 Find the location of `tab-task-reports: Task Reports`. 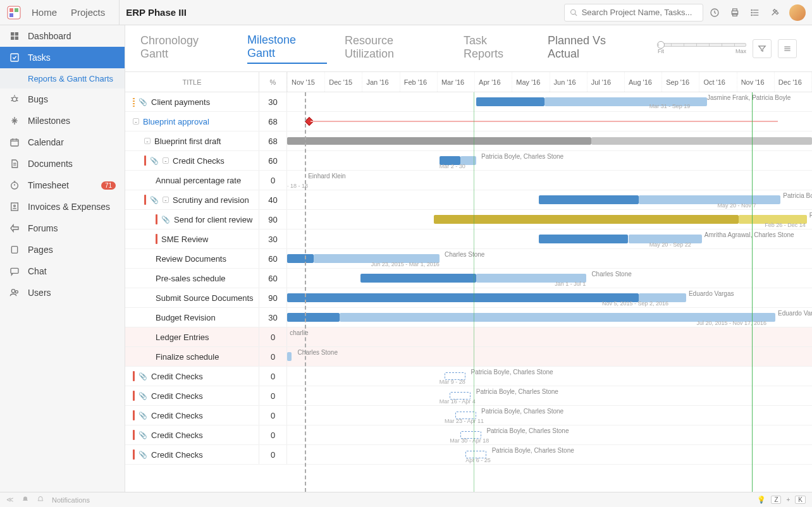

tab-task-reports: Task Reports is located at coordinates (497, 49).